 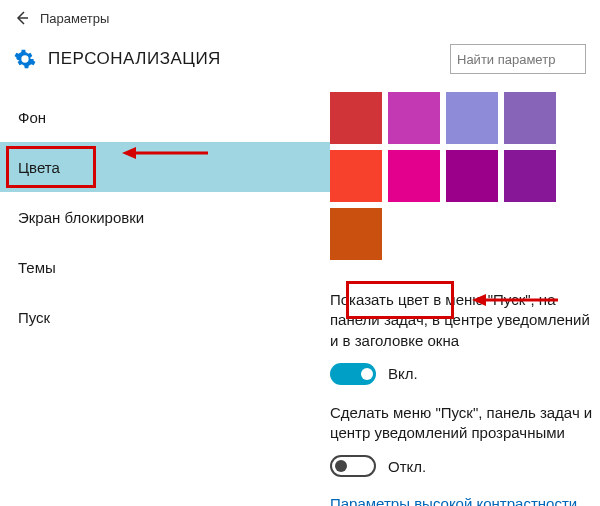 What do you see at coordinates (403, 374) in the screenshot?
I see `toggle-state-label: Вкл.` at bounding box center [403, 374].